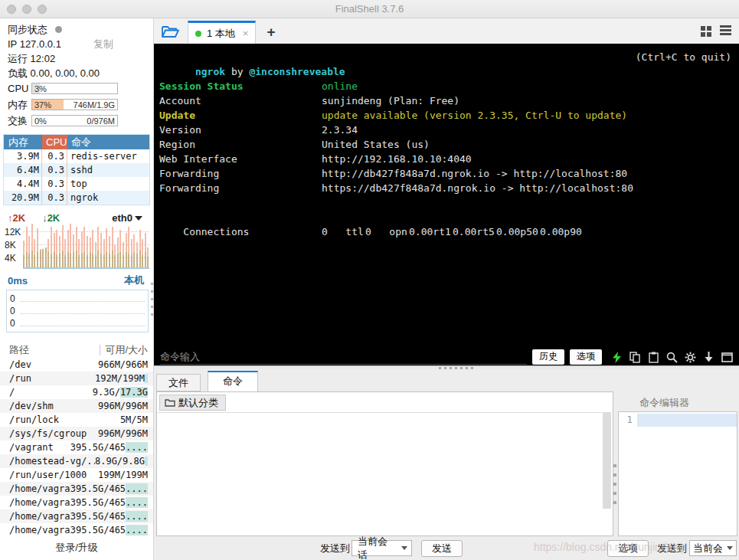 The width and height of the screenshot is (739, 560). I want to click on process-row: 6.4M0.3sshd, so click(77, 170).